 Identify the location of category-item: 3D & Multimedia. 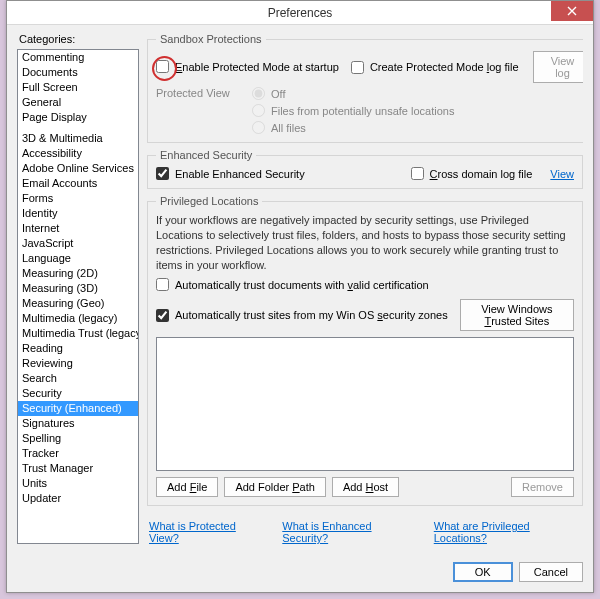
(78, 138).